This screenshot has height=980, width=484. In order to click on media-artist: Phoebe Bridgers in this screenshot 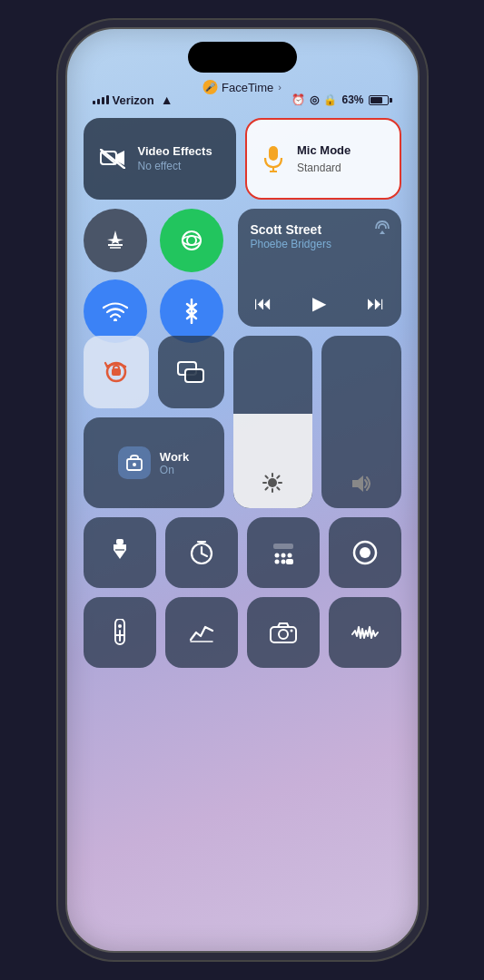, I will do `click(320, 244)`.